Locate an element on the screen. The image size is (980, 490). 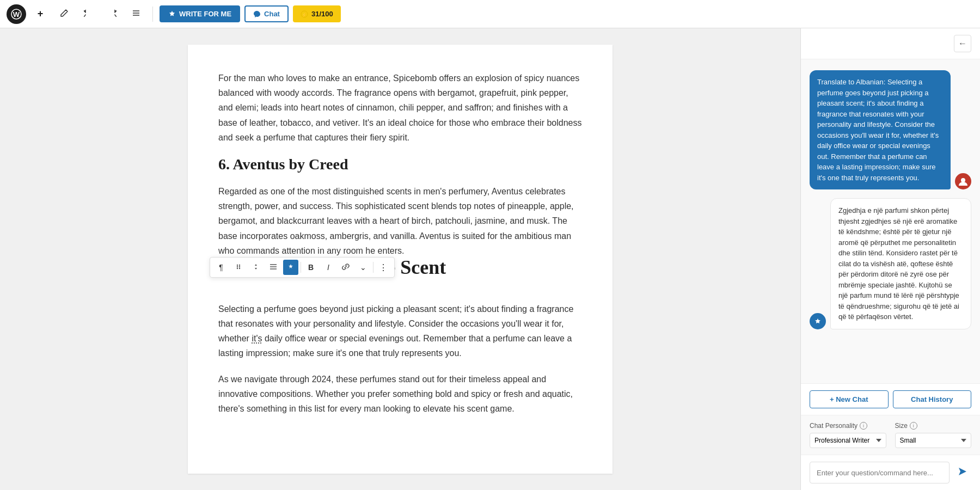
size-select: Small Medium Large is located at coordinates (933, 440).